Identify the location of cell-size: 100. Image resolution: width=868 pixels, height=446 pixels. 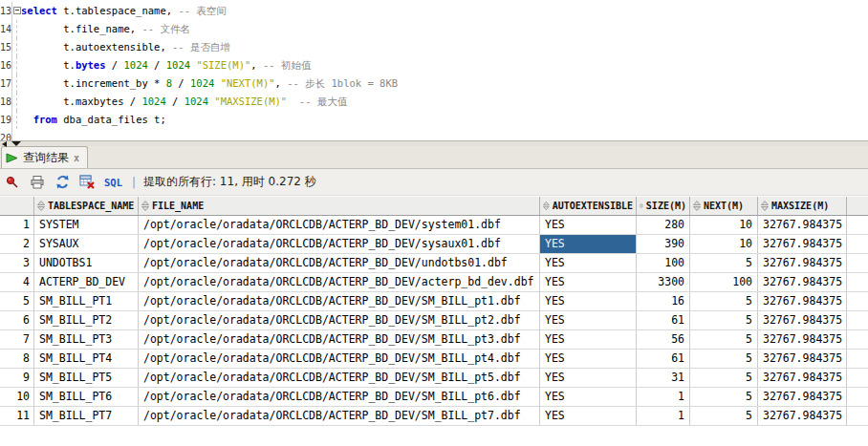
(663, 264).